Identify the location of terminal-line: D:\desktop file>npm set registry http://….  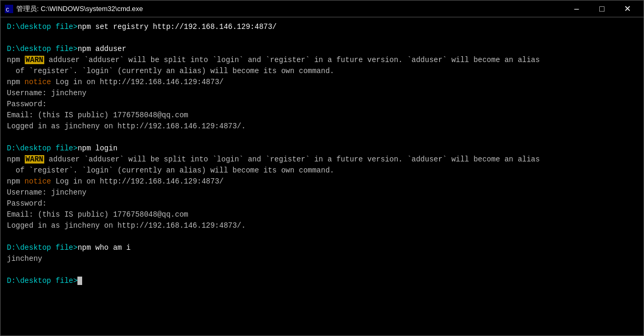
(322, 27).